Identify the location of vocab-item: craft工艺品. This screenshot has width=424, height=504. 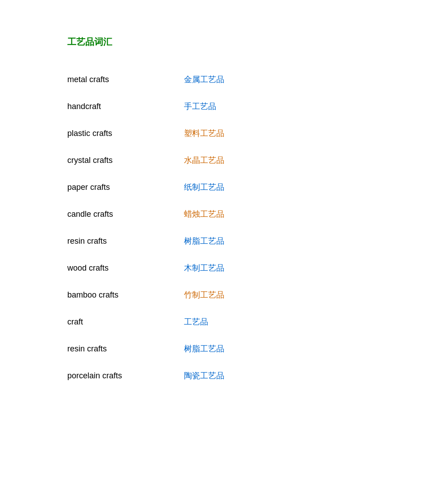
(212, 322).